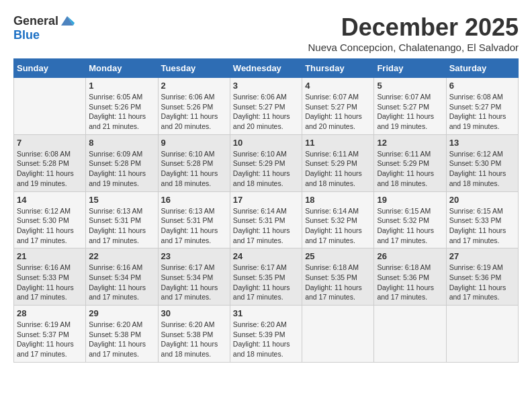 The image size is (532, 411). I want to click on calendar-week-row: 28Sunrise: 6:19 AMSunset: 5:37 PMDayligh…, so click(266, 334).